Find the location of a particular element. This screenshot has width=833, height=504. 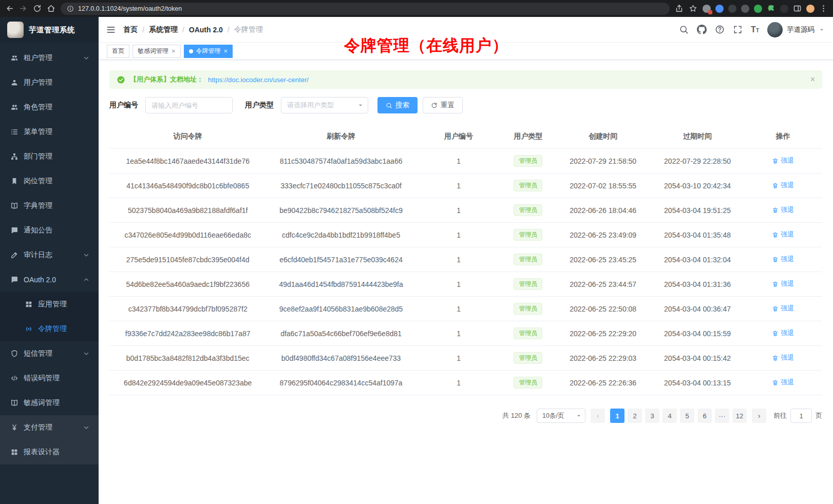

browser-reload-icon is located at coordinates (37, 8).